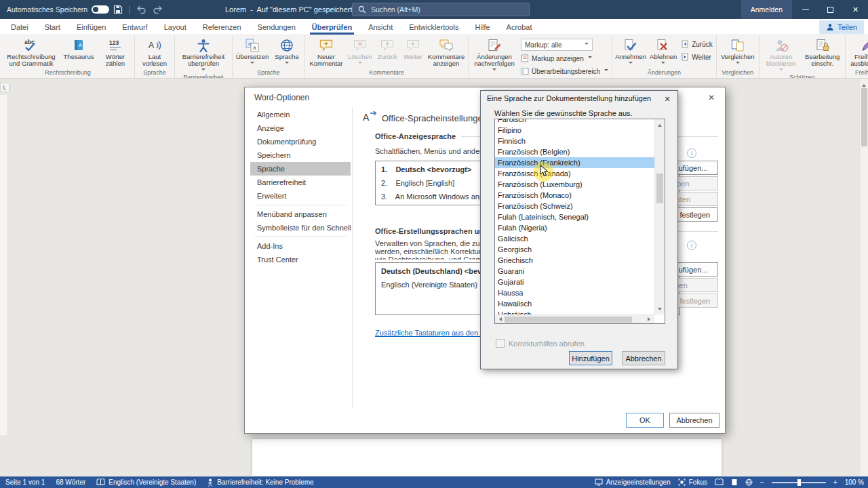 Image resolution: width=868 pixels, height=488 pixels. What do you see at coordinates (222, 27) in the screenshot?
I see `tab-referenzen: Referenzen` at bounding box center [222, 27].